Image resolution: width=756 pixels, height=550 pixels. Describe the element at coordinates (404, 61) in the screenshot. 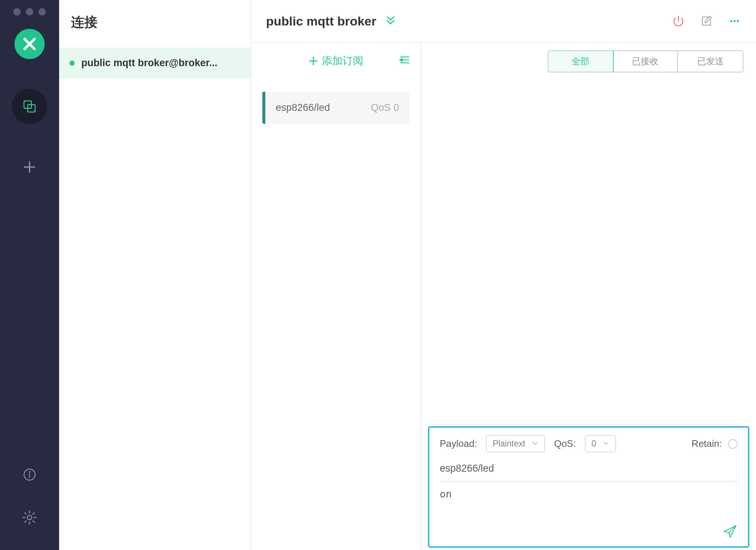

I see `collapse-subs-icon` at that location.